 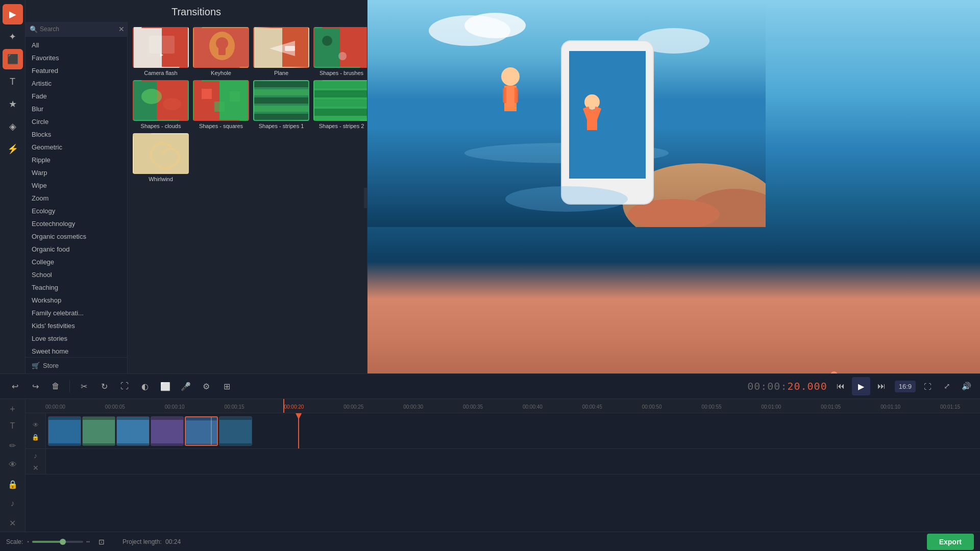 I want to click on transition-item-camera-flash: ▶ Camera flash, so click(x=161, y=52).